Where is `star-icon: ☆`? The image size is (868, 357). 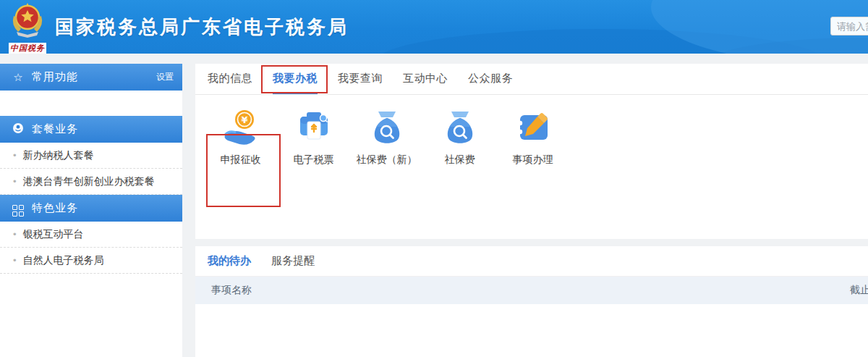
star-icon: ☆ is located at coordinates (18, 77).